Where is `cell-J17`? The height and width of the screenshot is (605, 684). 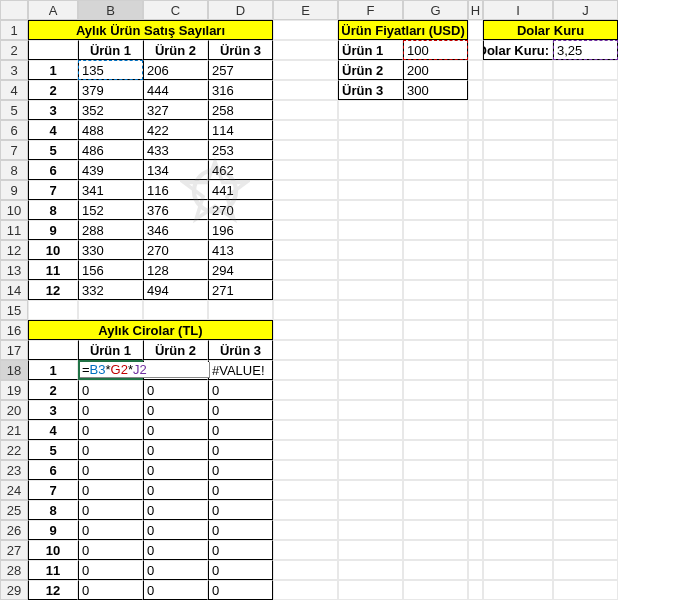
cell-J17 is located at coordinates (586, 350).